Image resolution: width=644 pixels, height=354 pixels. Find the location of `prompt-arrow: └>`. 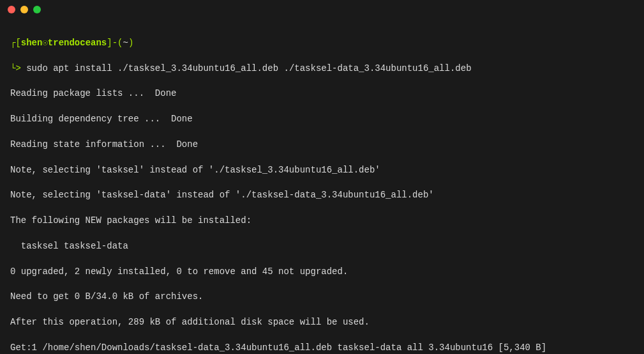

prompt-arrow: └> is located at coordinates (15, 68).